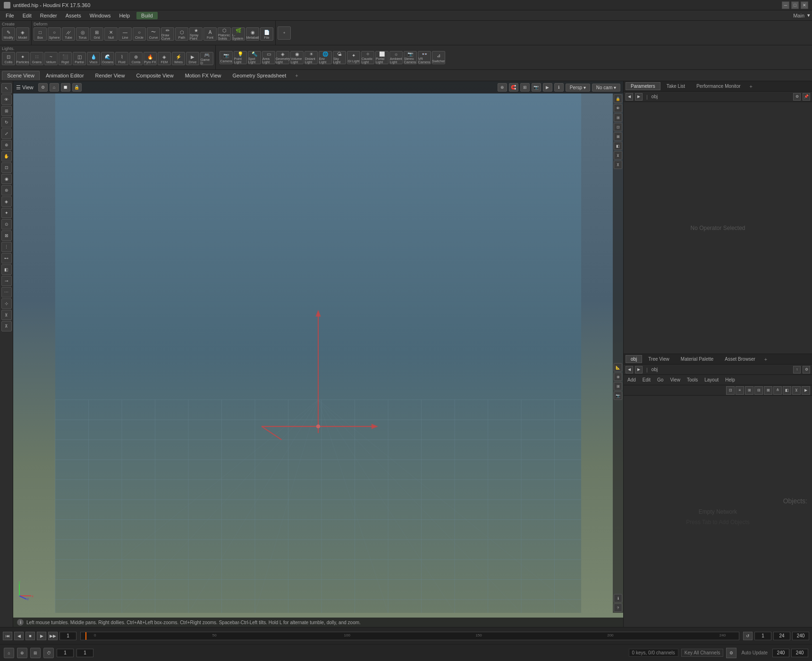 The height and width of the screenshot is (661, 812). I want to click on tool-stereo-camera: 📷Stereo Camera, so click(410, 58).